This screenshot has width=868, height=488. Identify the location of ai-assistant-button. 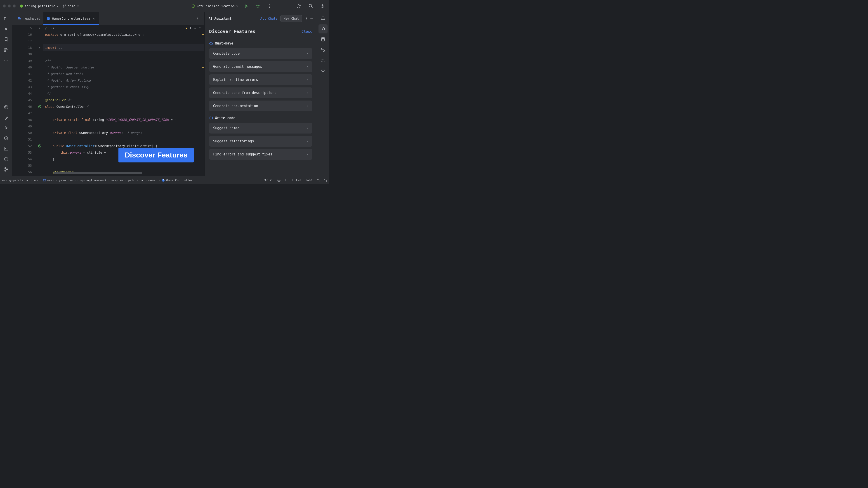
(323, 29).